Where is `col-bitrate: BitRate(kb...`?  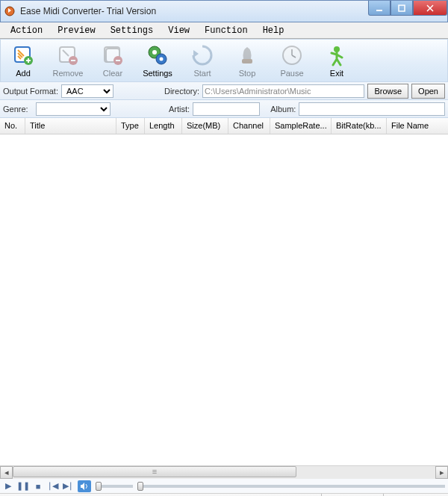 col-bitrate: BitRate(kb... is located at coordinates (359, 125).